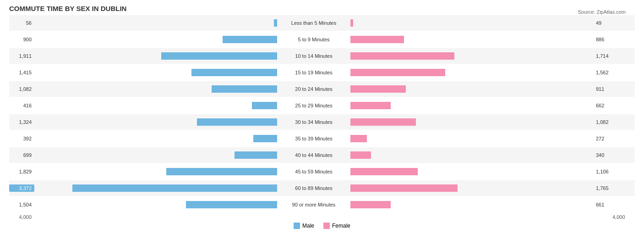 This screenshot has width=644, height=240. I want to click on axis-row: 4,000 4,000, so click(322, 217).